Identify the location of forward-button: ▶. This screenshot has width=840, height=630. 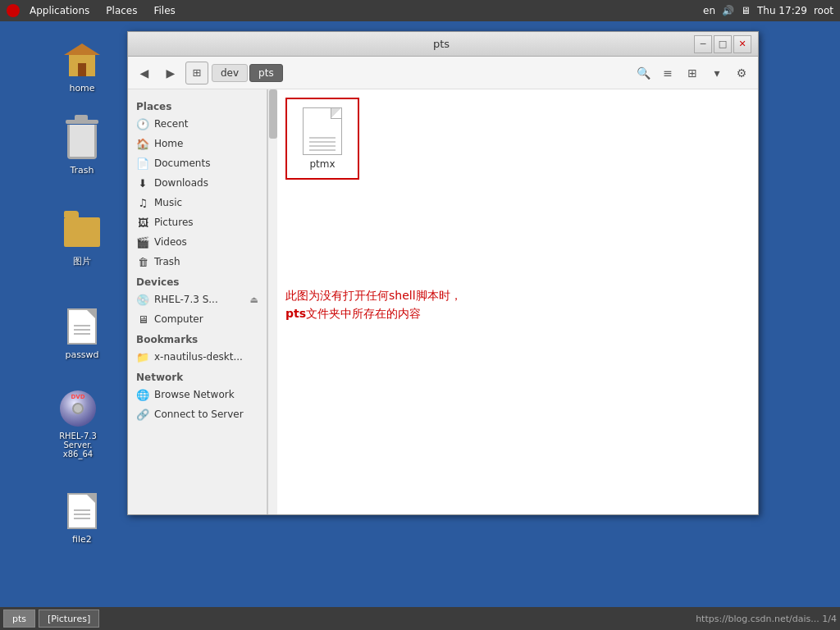
(171, 73).